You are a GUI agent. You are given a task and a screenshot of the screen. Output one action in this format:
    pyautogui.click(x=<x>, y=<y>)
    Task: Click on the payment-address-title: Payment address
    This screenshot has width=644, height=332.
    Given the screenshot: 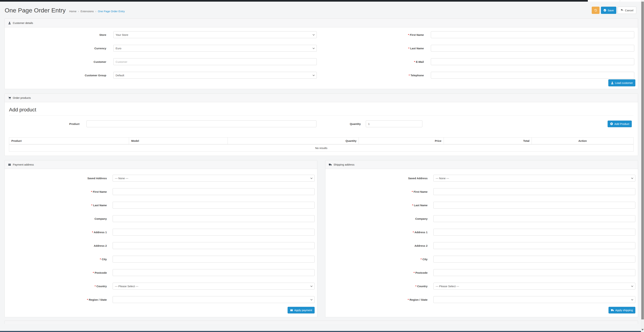 What is the action you would take?
    pyautogui.click(x=24, y=165)
    